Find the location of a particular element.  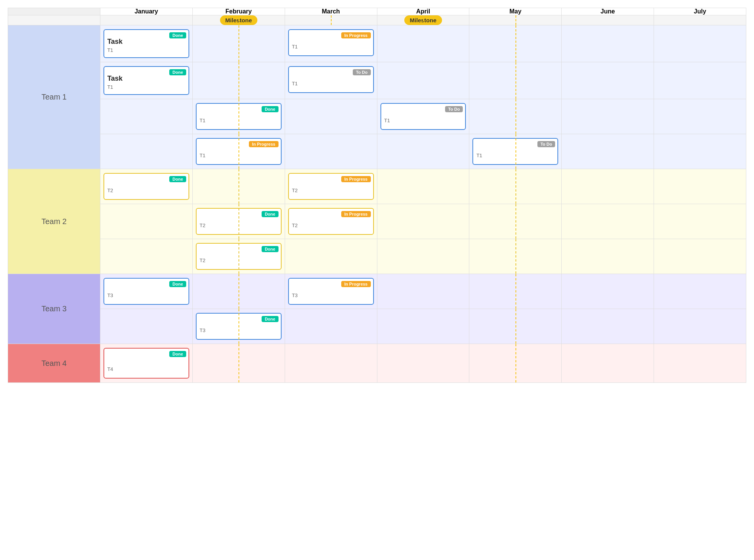

team1-mar-r1: In Progress T1 is located at coordinates (331, 44).